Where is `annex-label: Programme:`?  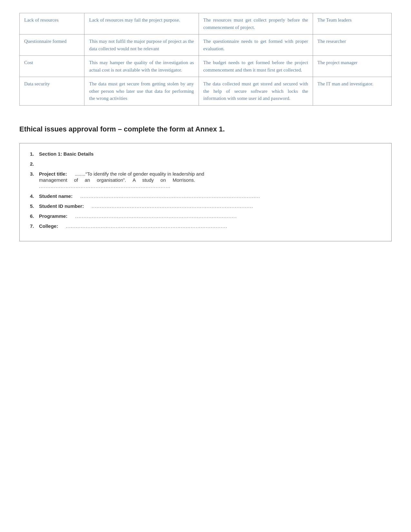 annex-label: Programme: is located at coordinates (53, 216).